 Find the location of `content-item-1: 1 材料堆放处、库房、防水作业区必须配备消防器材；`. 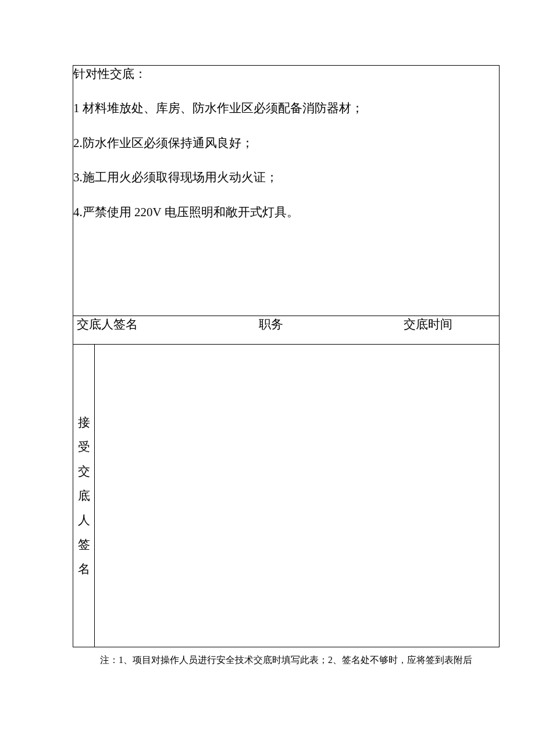

content-item-1: 1 材料堆放处、库房、防水作业区必须配备消防器材； is located at coordinates (286, 108).